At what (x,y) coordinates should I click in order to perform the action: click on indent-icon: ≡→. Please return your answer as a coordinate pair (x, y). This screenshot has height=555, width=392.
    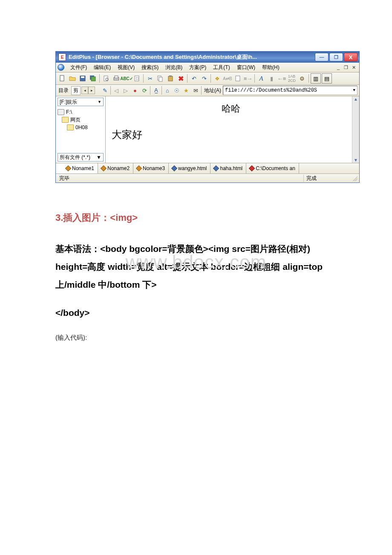
    Looking at the image, I should click on (248, 78).